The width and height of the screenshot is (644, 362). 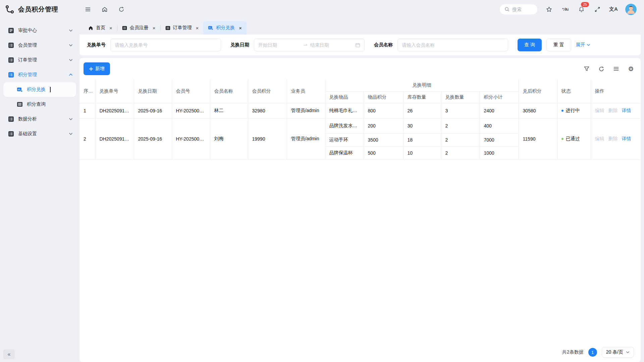 I want to click on sidebar-item-points-exchange: 积分兑换, so click(x=40, y=90).